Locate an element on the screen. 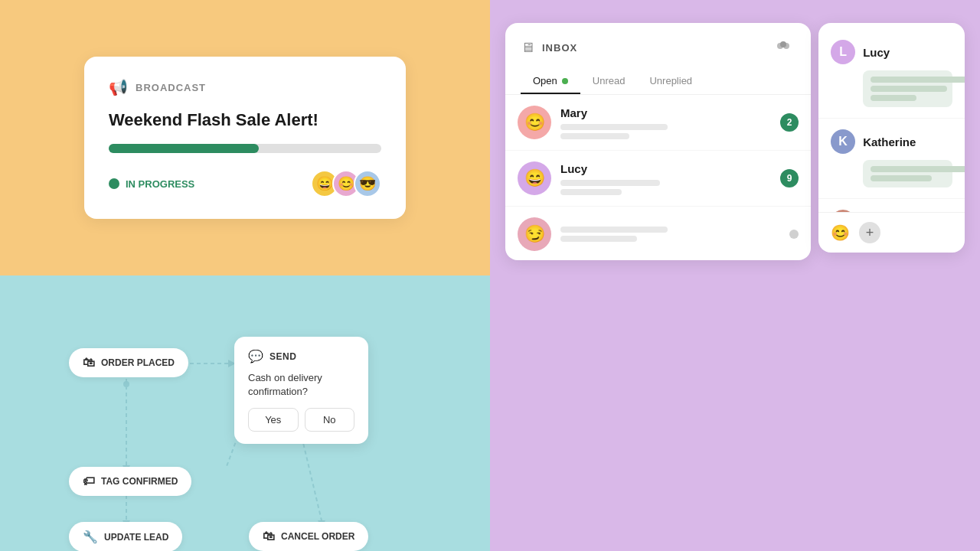  contact-name: Mary is located at coordinates (666, 113).